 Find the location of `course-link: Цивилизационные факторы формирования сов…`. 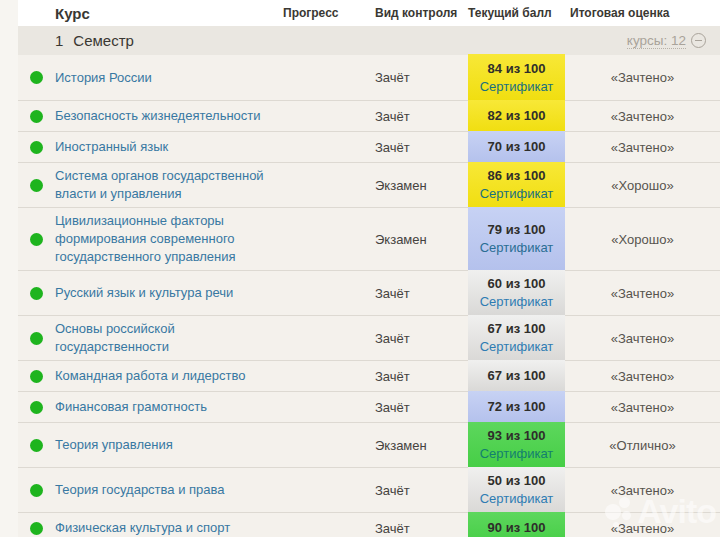

course-link: Цивилизационные факторы формирования сов… is located at coordinates (169, 239).